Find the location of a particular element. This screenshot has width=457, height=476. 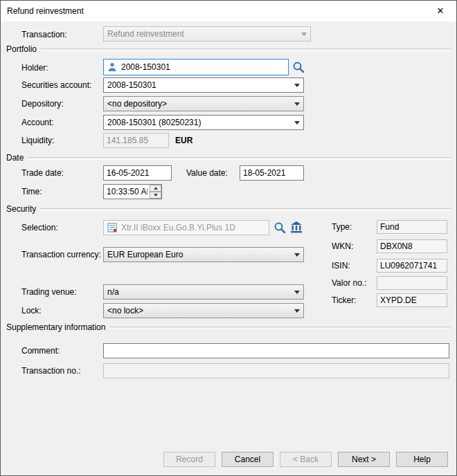

comment-input is located at coordinates (276, 351).